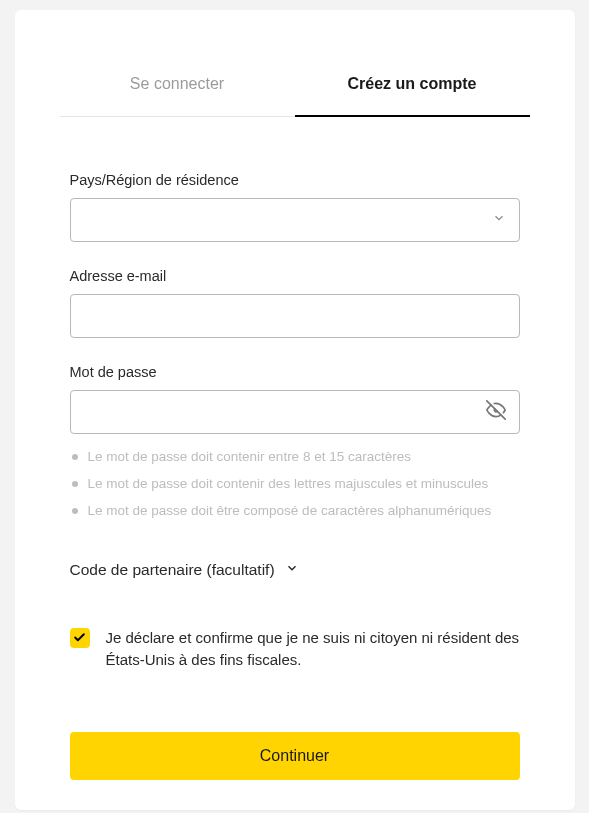  Describe the element at coordinates (295, 756) in the screenshot. I see `continue-button: Continuer` at that location.